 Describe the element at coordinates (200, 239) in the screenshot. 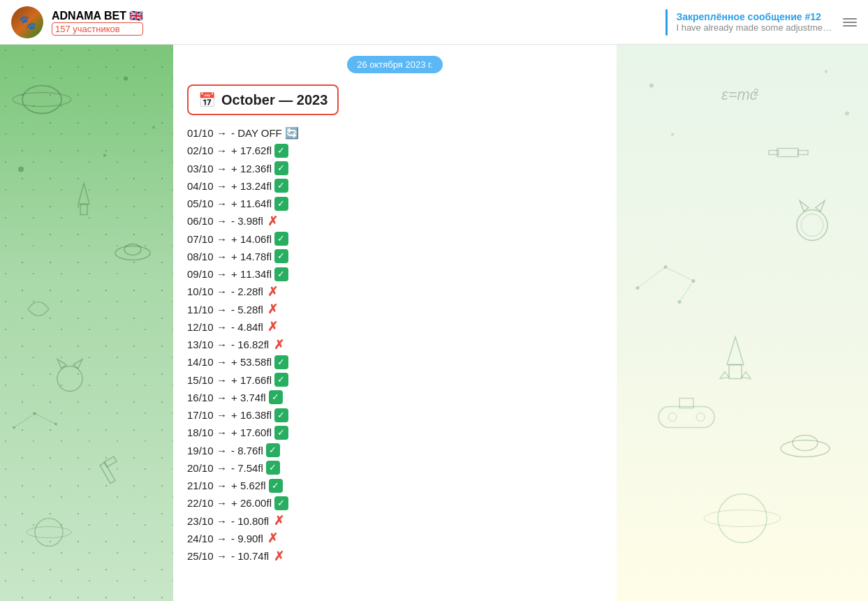

I see `entry-date: 07/10` at that location.